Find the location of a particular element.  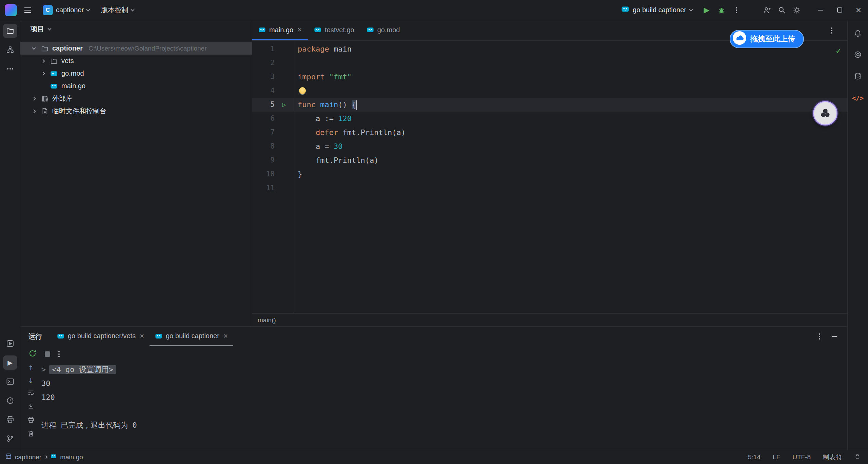

maximize-button is located at coordinates (840, 10).